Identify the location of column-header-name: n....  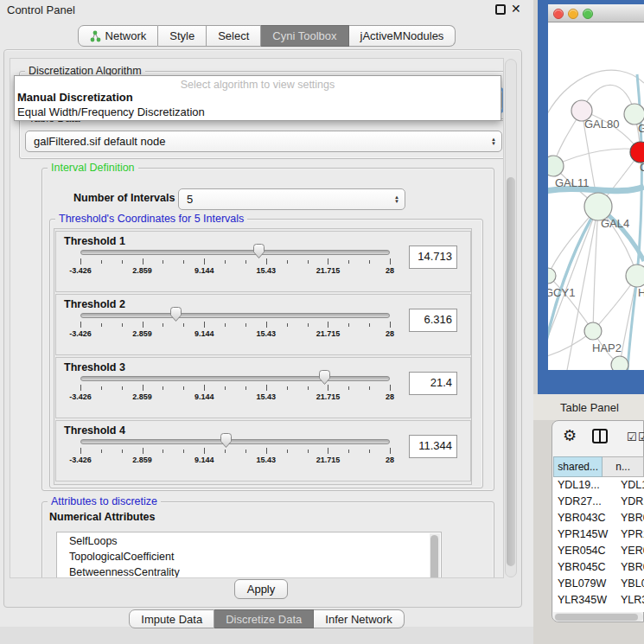
(623, 467).